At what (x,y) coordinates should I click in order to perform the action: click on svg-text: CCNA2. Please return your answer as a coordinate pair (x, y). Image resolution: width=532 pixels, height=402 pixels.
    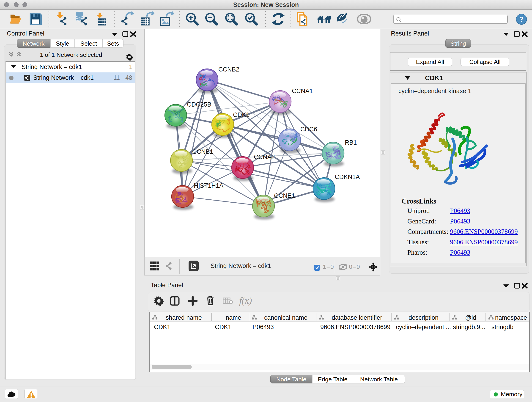
    Looking at the image, I should click on (265, 157).